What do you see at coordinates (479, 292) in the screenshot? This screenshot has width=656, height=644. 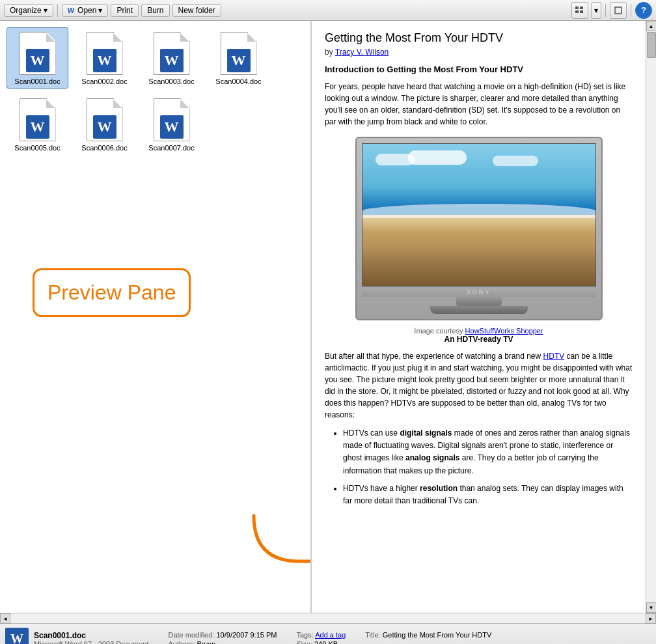 I see `tv-brand-label: SONY` at bounding box center [479, 292].